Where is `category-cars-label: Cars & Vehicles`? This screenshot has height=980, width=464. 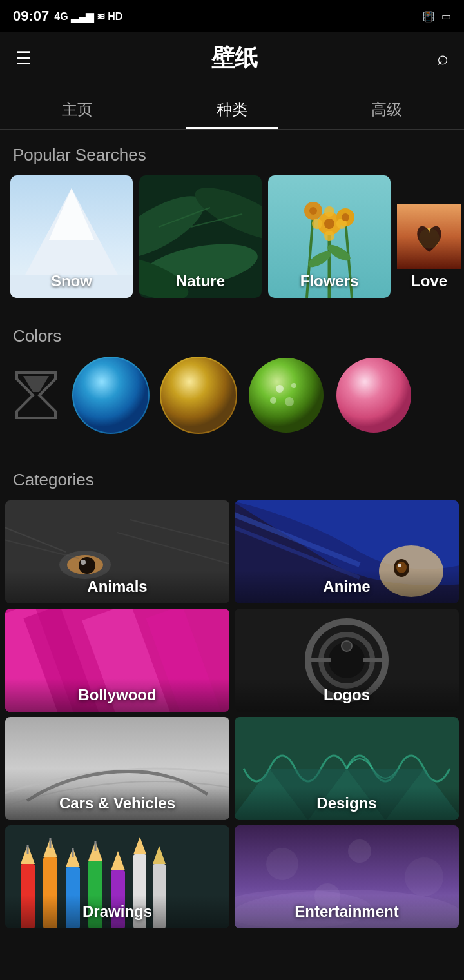
category-cars-label: Cars & Vehicles is located at coordinates (117, 803).